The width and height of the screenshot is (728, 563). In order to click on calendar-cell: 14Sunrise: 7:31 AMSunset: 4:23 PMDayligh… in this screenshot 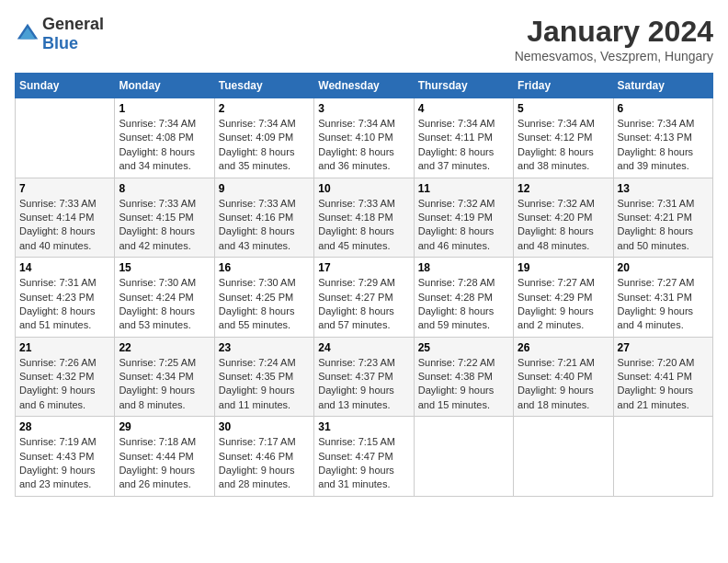, I will do `click(65, 298)`.